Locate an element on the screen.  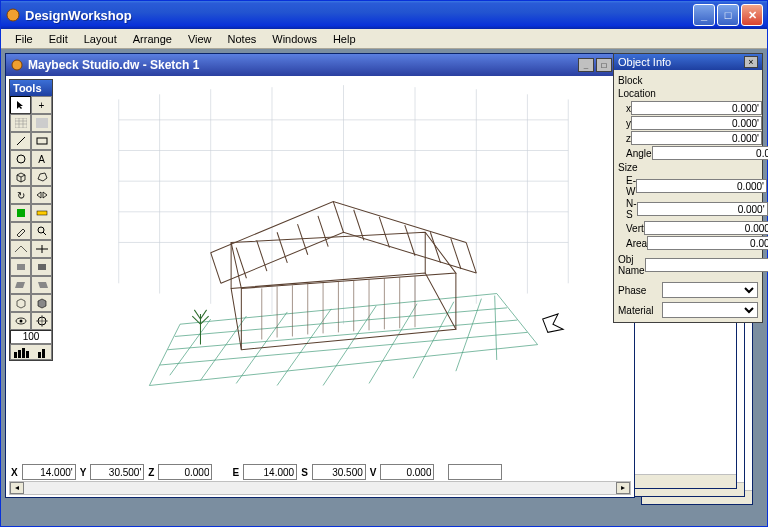
angle-label: Angle is located at coordinates (635, 154).